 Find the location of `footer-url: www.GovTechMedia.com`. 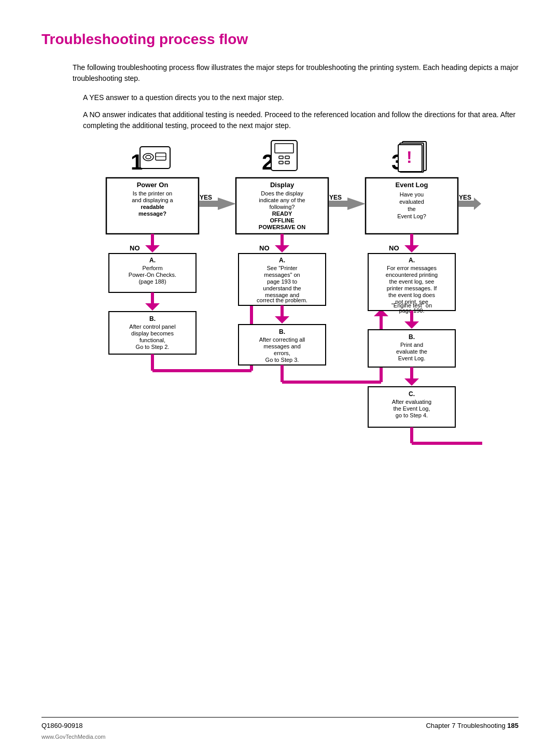

footer-url: www.GovTechMedia.com is located at coordinates (74, 737).